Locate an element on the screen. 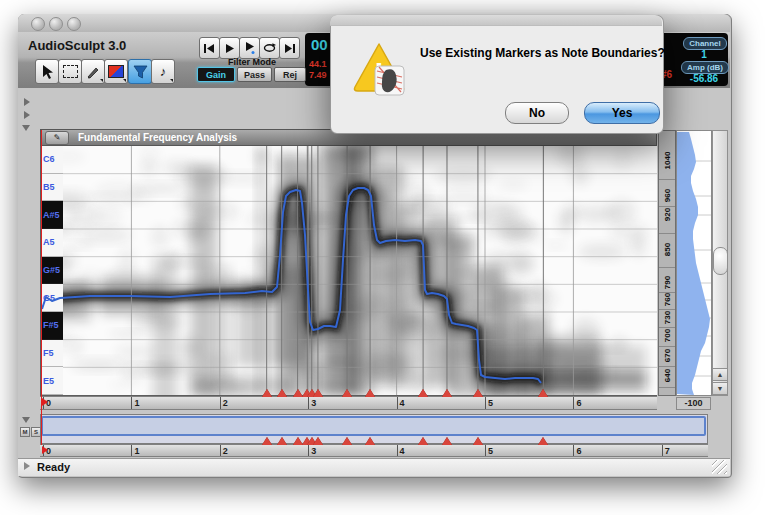 The width and height of the screenshot is (766, 515). ruler-tick-label-7: 7 is located at coordinates (668, 451).